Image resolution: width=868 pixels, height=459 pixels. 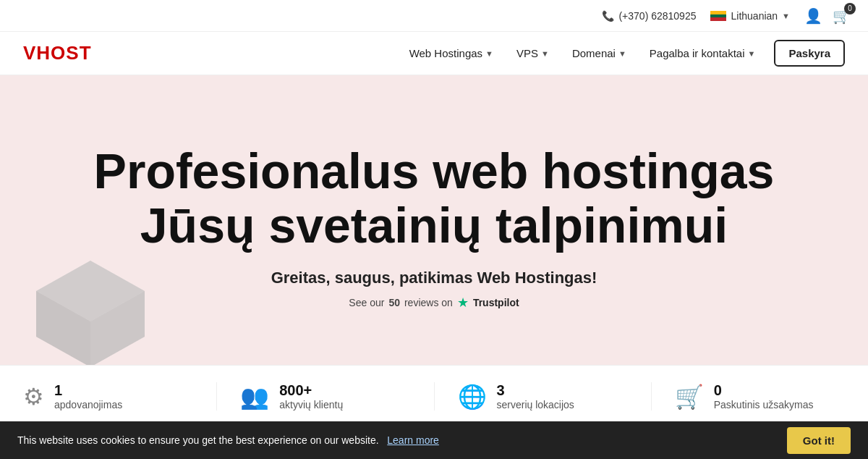 What do you see at coordinates (496, 303) in the screenshot?
I see `trustpilot-brand: Trustpilot` at bounding box center [496, 303].